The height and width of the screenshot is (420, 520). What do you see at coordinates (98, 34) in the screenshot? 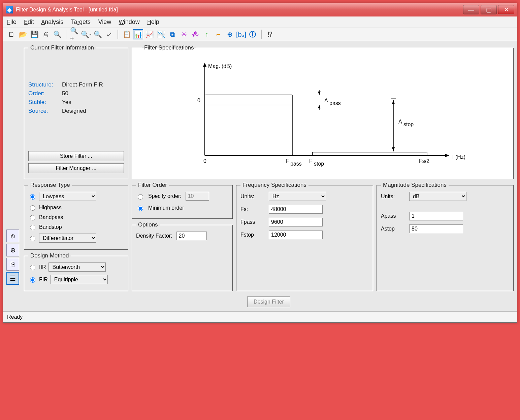
I see `zoom-reset-icon: 🔍` at bounding box center [98, 34].